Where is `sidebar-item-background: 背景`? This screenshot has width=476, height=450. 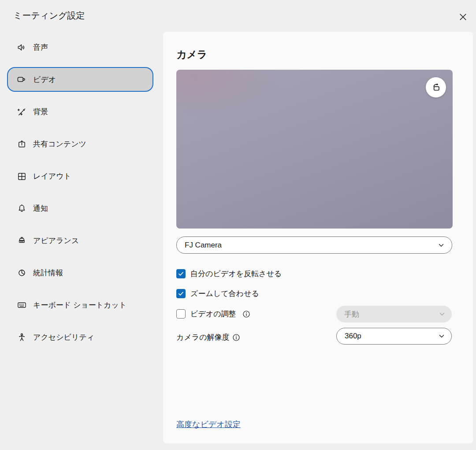
sidebar-item-background: 背景 is located at coordinates (80, 112).